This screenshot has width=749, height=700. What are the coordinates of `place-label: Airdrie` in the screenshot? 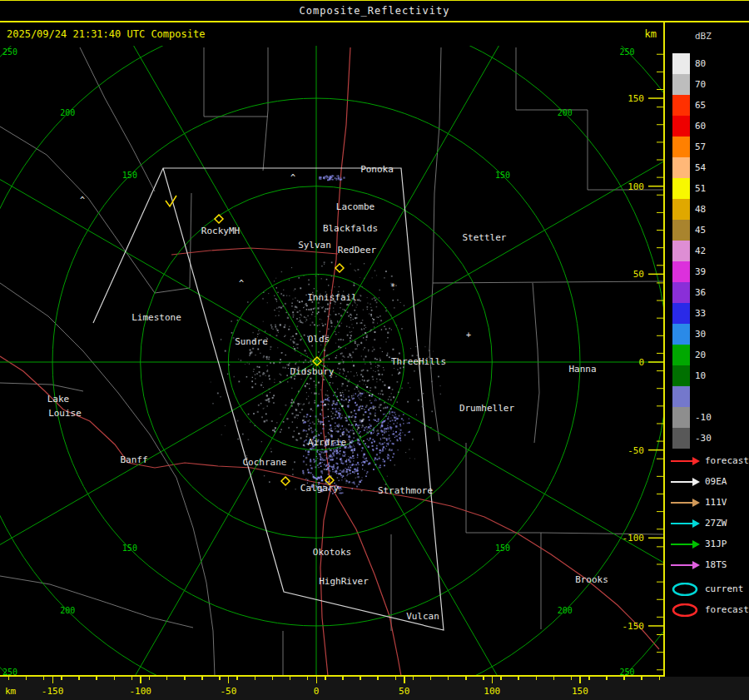 It's located at (327, 443).